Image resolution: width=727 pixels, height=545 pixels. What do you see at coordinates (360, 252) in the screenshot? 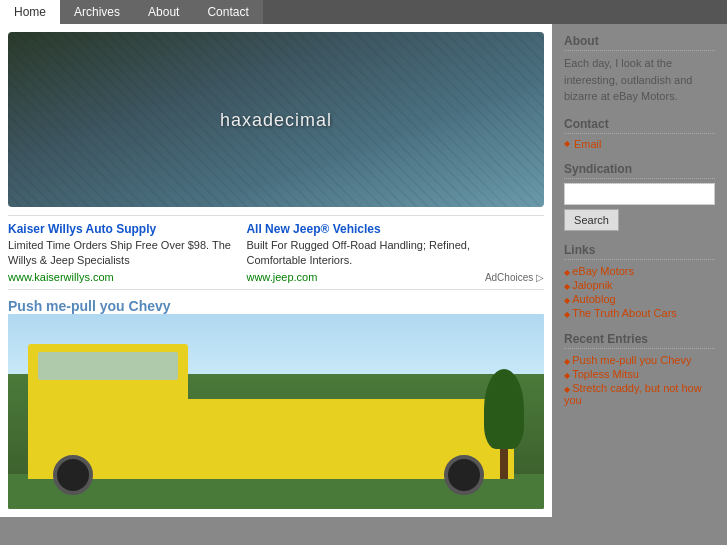
I see `ad-right: All New Jeep® Vehicles Built For Rugged …` at bounding box center [360, 252].